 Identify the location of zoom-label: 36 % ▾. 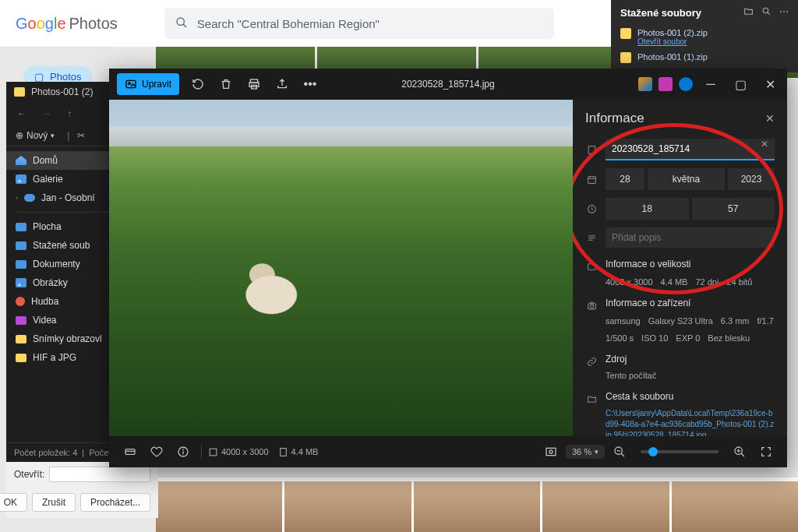
(585, 452).